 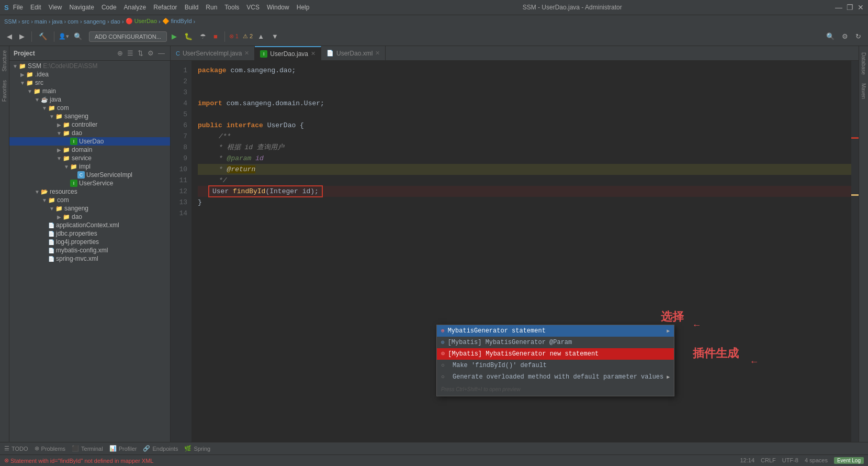 I want to click on menu-navigate: Navigate, so click(x=82, y=7).